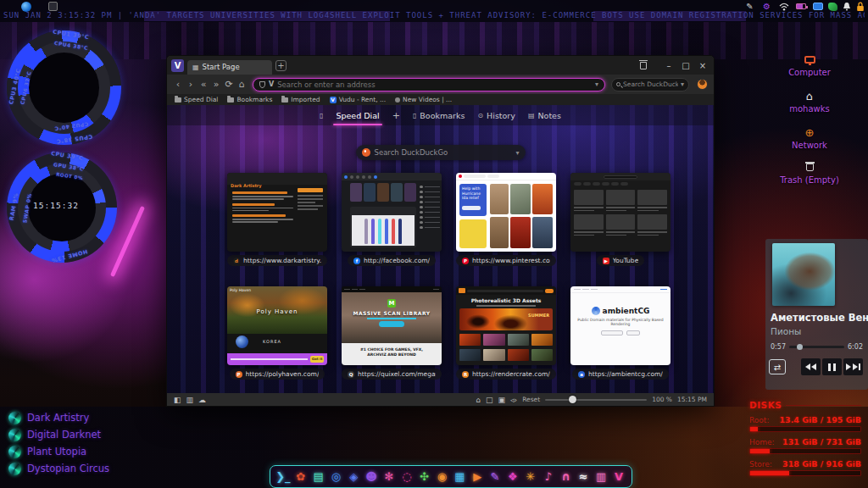  Describe the element at coordinates (531, 400) in the screenshot. I see `zoom-reset-label: Reset` at that location.